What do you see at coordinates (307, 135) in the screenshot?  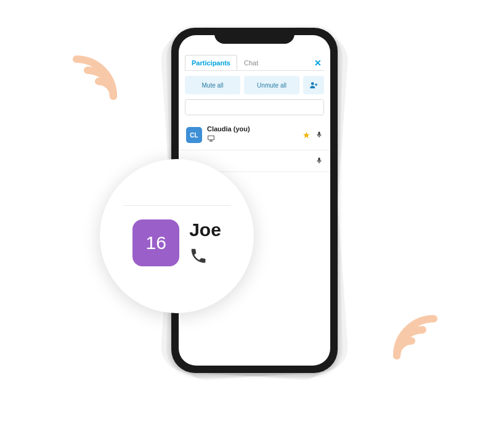 I see `host-star-icon: ★` at bounding box center [307, 135].